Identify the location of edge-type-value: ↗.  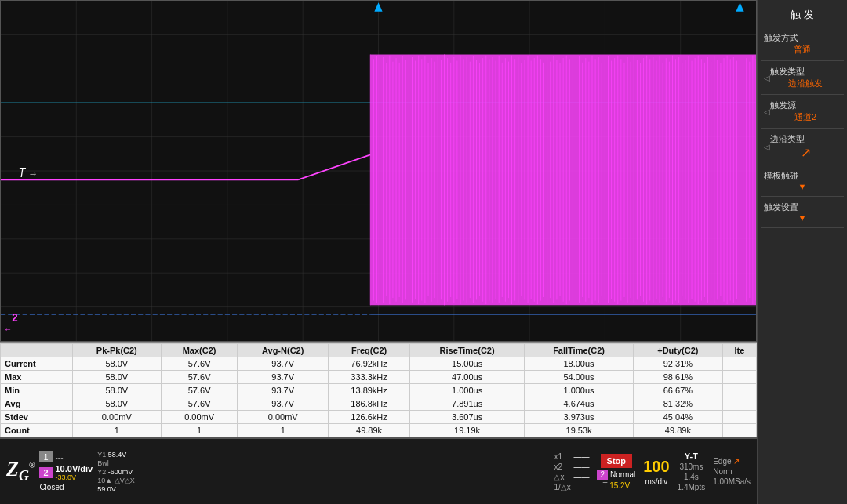
(805, 152).